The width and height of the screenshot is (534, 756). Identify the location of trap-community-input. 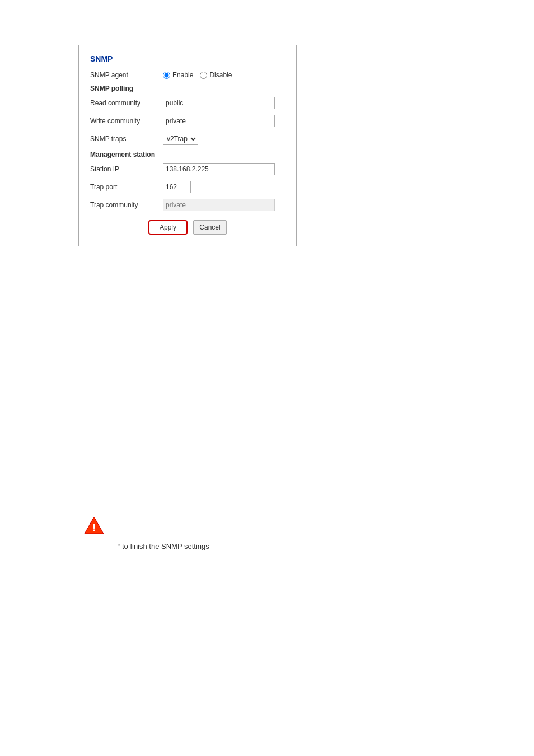
(219, 205).